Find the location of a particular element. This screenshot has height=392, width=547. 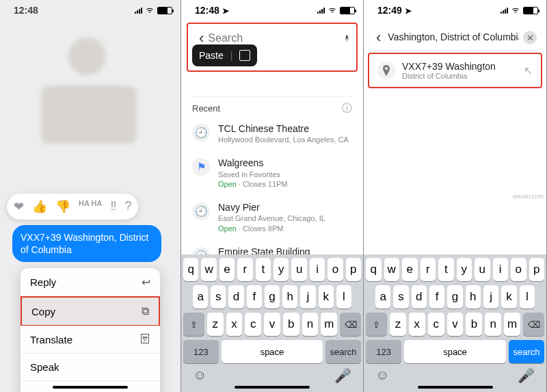

reaction-haha: HA HA is located at coordinates (90, 207).